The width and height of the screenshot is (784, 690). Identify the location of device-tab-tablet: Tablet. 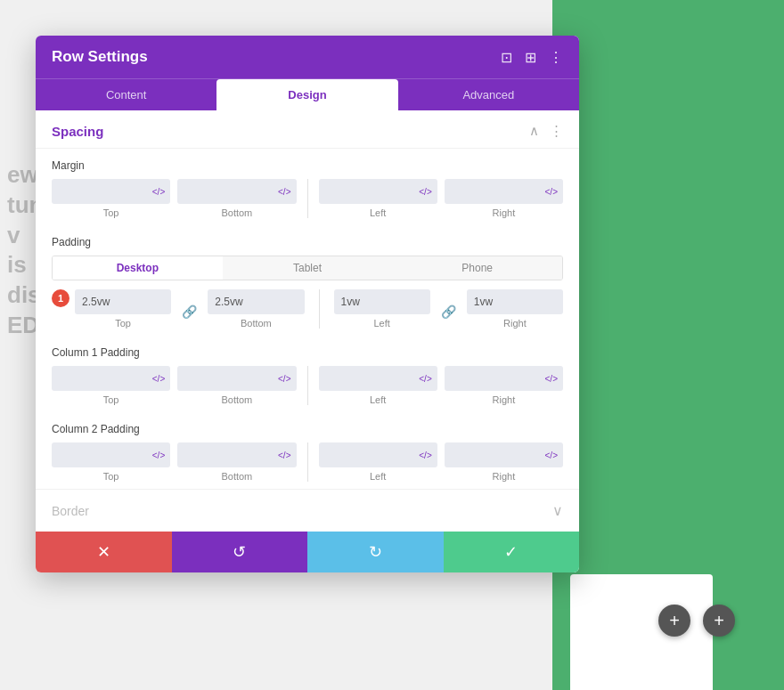
(308, 268).